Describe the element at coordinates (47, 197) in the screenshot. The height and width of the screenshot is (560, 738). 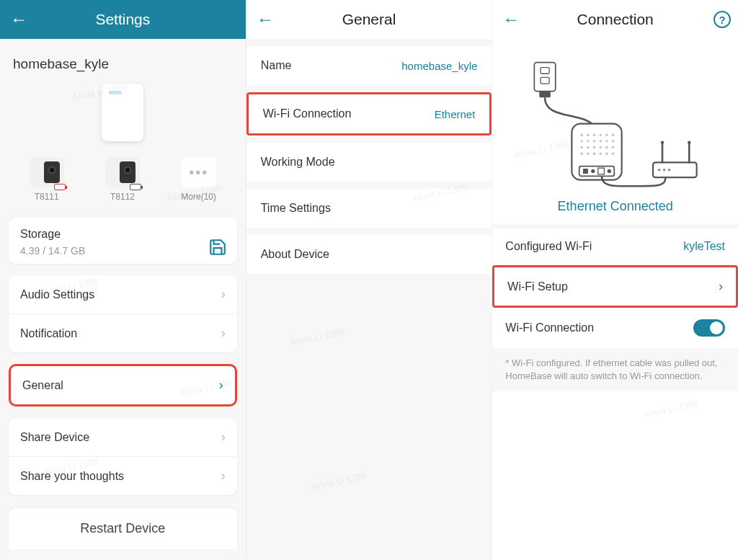
I see `device-label: T8111` at that location.